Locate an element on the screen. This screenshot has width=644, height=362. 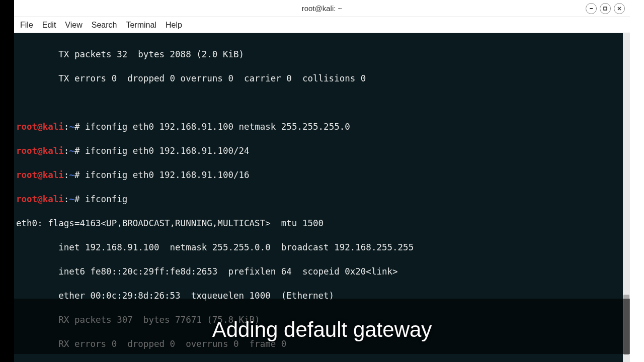
menubar: File Edit View Search Terminal Help is located at coordinates (322, 25).